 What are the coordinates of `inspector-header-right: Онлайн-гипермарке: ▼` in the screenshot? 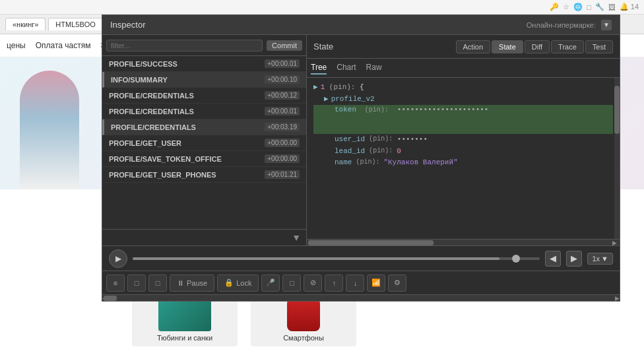 It's located at (569, 25).